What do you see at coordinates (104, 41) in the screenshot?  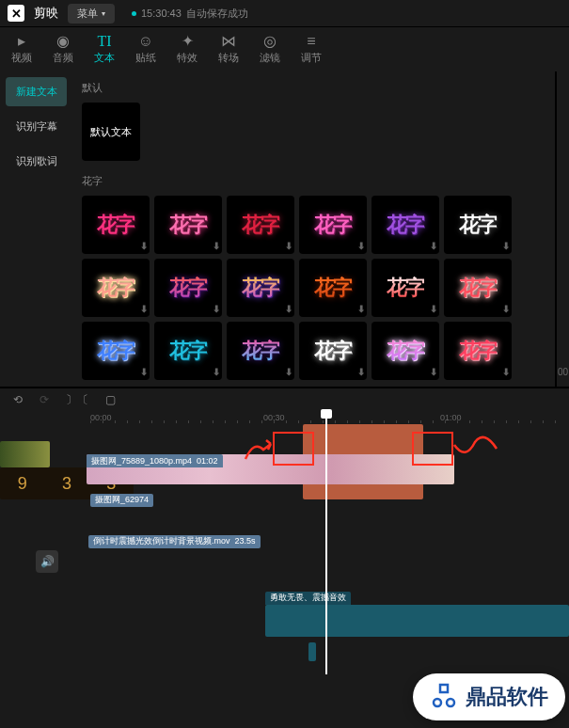 I see `text-icon: TI` at bounding box center [104, 41].